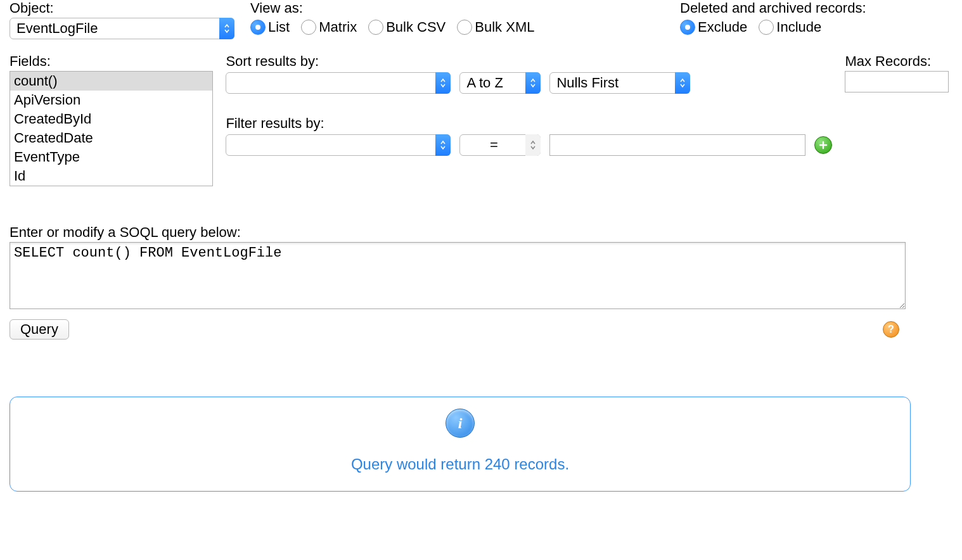  What do you see at coordinates (529, 61) in the screenshot?
I see `sort-label: Sort results by:` at bounding box center [529, 61].